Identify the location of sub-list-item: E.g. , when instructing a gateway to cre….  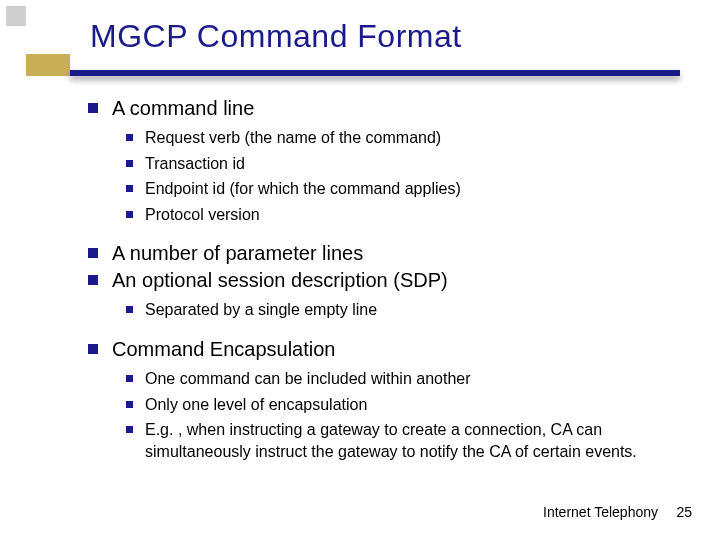
(407, 440).